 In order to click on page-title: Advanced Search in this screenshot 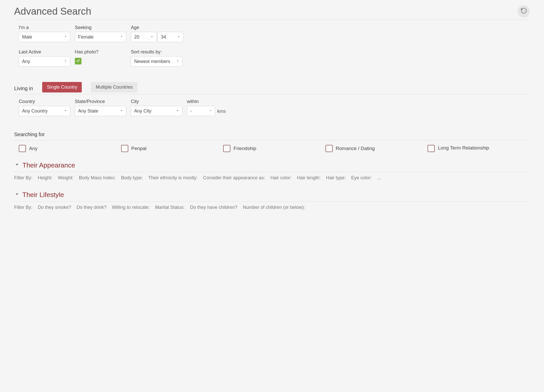, I will do `click(53, 11)`.